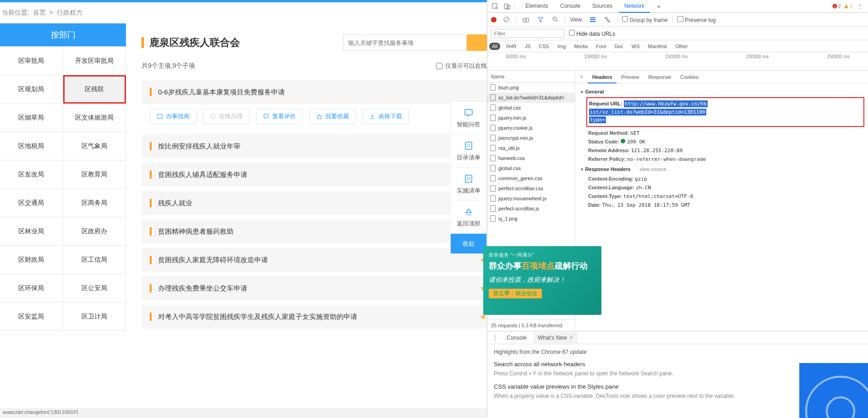 The width and height of the screenshot is (868, 418). Describe the element at coordinates (659, 6) in the screenshot. I see `devtools-more-tabs: »` at that location.